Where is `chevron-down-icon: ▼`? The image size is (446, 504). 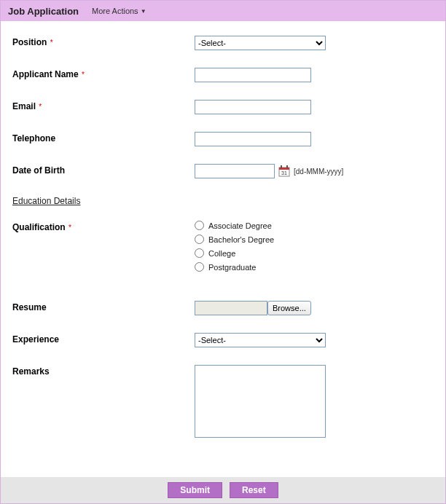
chevron-down-icon: ▼ is located at coordinates (144, 12).